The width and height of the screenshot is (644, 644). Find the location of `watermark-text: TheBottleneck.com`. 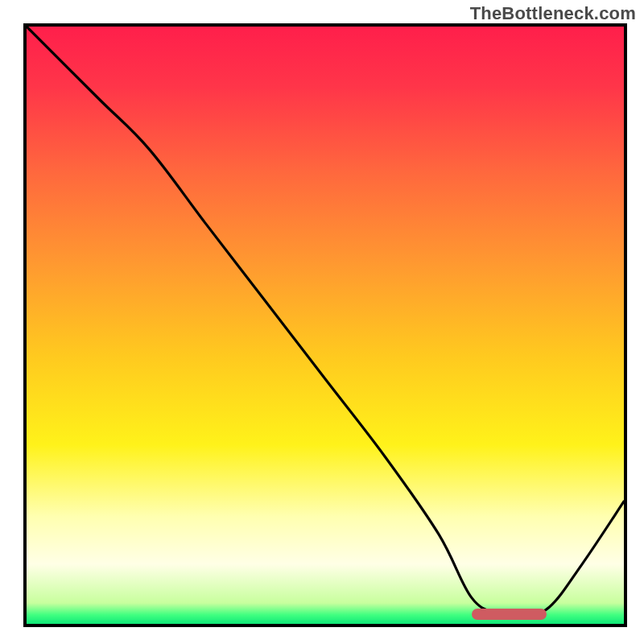

watermark-text: TheBottleneck.com is located at coordinates (553, 14).